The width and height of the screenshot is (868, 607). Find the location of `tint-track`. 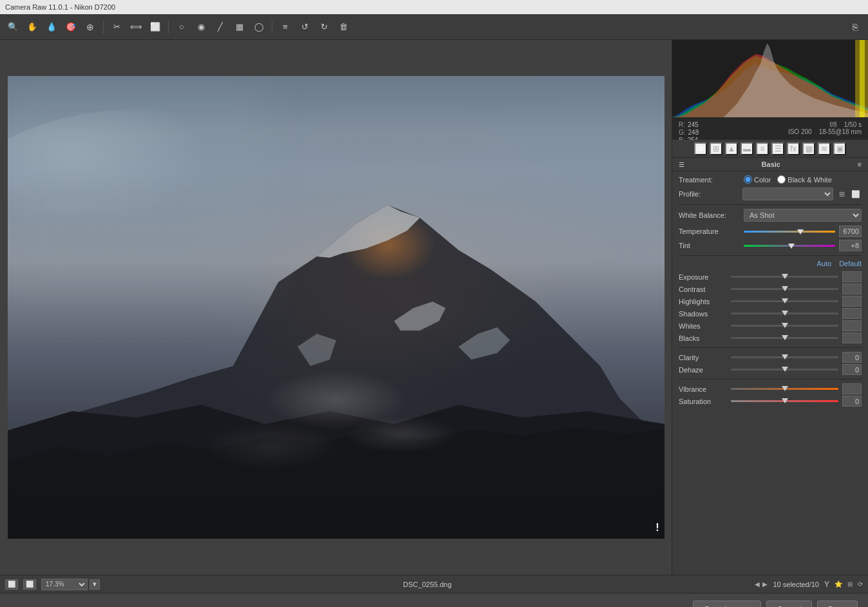

tint-track is located at coordinates (789, 246).